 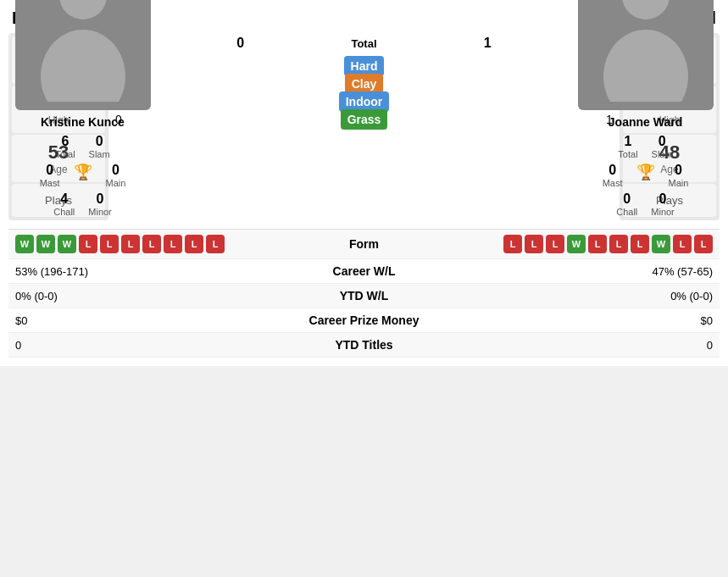 I want to click on left-prize: $0, so click(x=152, y=320).